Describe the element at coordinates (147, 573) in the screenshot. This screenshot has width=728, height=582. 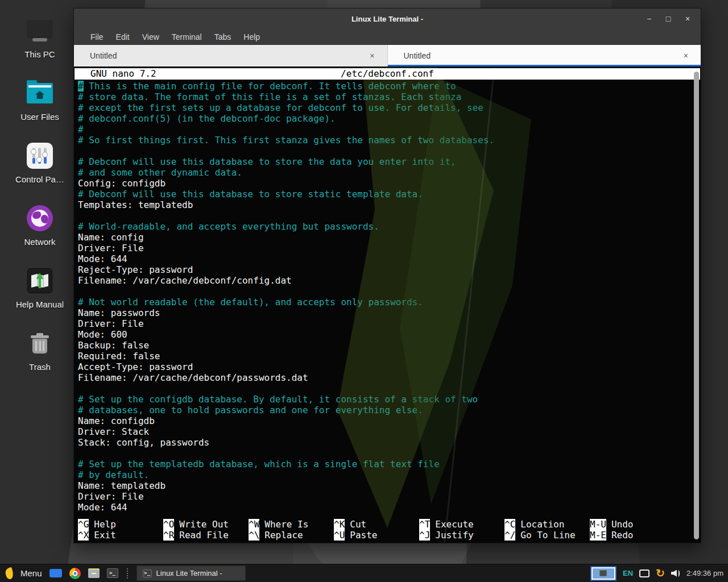
I see `terminal-icon: >_` at that location.